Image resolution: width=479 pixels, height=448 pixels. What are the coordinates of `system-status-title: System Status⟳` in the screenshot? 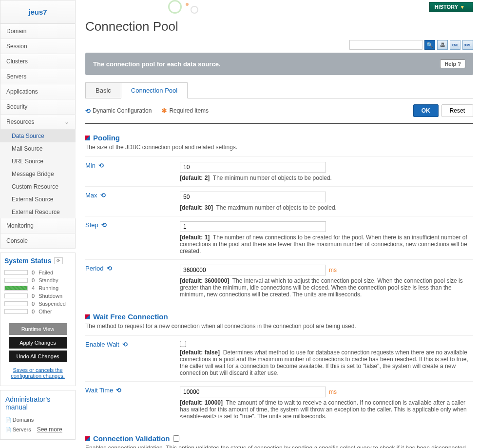 It's located at (38, 261).